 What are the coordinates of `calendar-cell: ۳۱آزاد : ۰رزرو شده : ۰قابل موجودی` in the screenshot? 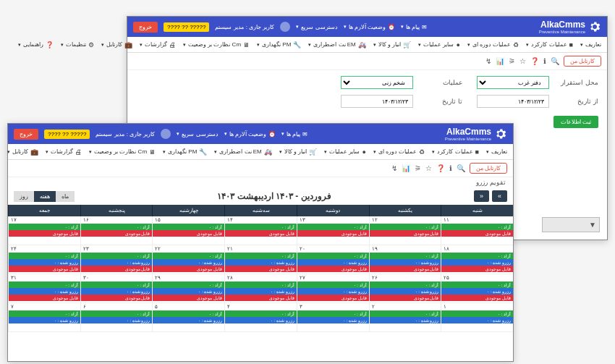 It's located at (44, 289).